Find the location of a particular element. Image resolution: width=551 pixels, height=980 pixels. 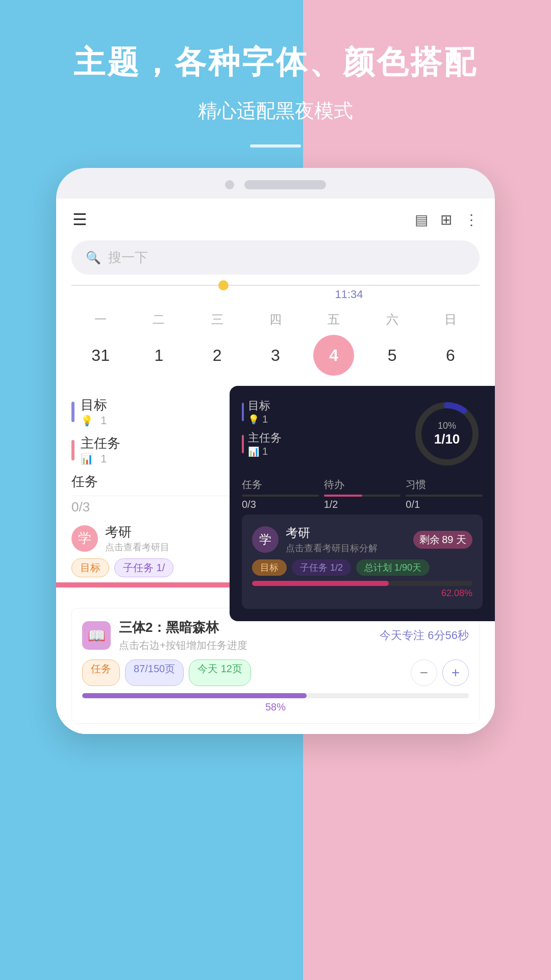

book-progress-label: 58% is located at coordinates (276, 707).